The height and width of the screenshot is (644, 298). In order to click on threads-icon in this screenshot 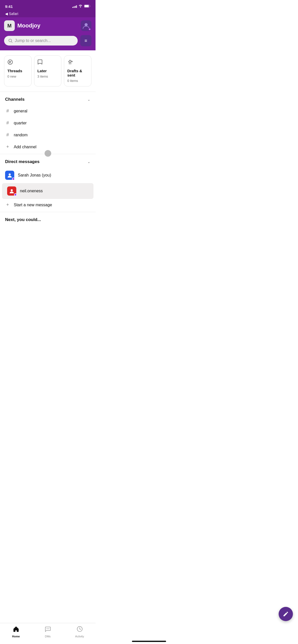, I will do `click(18, 63)`.